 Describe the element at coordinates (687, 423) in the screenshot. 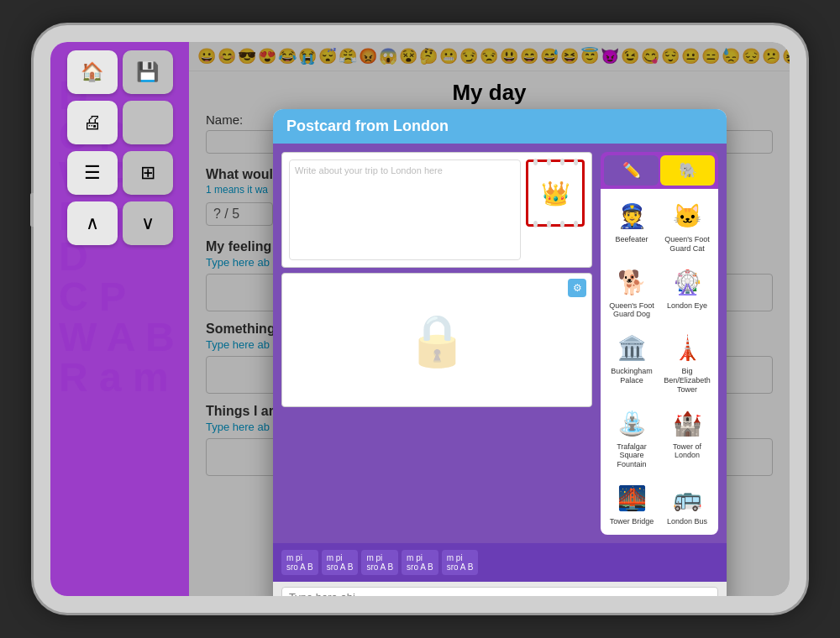

I see `tower-of-london-icon: 🏰` at that location.